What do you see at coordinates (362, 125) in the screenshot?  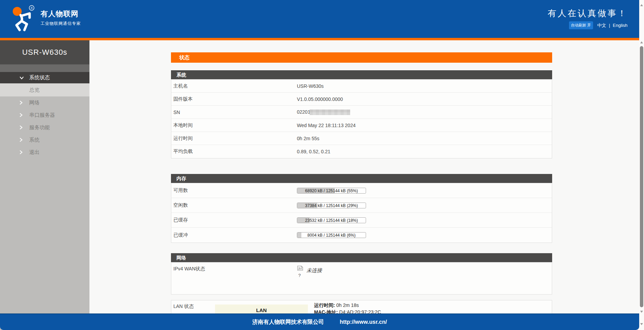 I see `table-row: 本地时间 Wed May 22 18:11:13 2024` at bounding box center [362, 125].